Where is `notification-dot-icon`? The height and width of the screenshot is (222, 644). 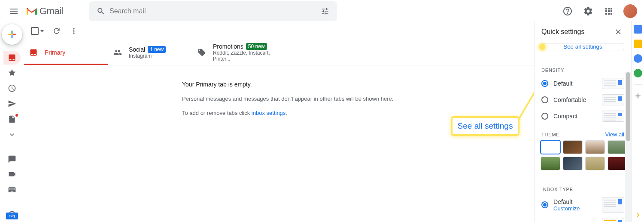
notification-dot-icon is located at coordinates (17, 115).